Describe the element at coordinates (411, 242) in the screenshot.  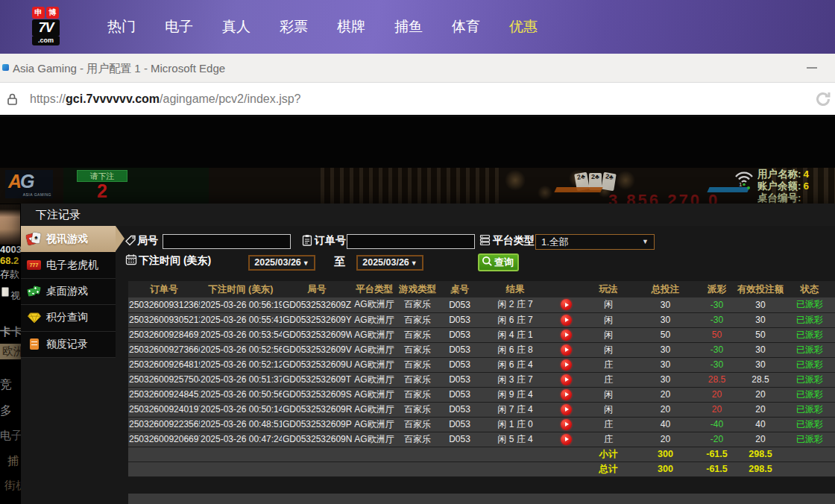
I see `order-input` at that location.